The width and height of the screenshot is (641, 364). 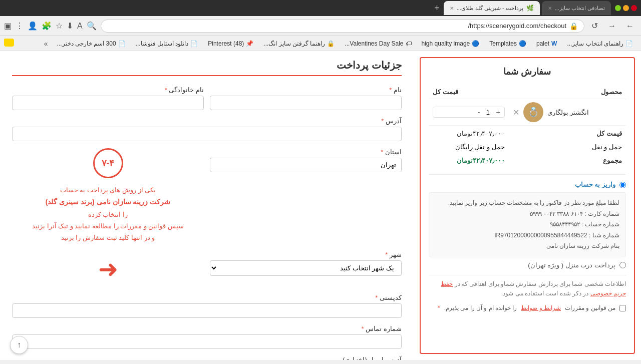 What do you see at coordinates (595, 184) in the screenshot?
I see `payment-wire-label: واریز به حساب` at bounding box center [595, 184].